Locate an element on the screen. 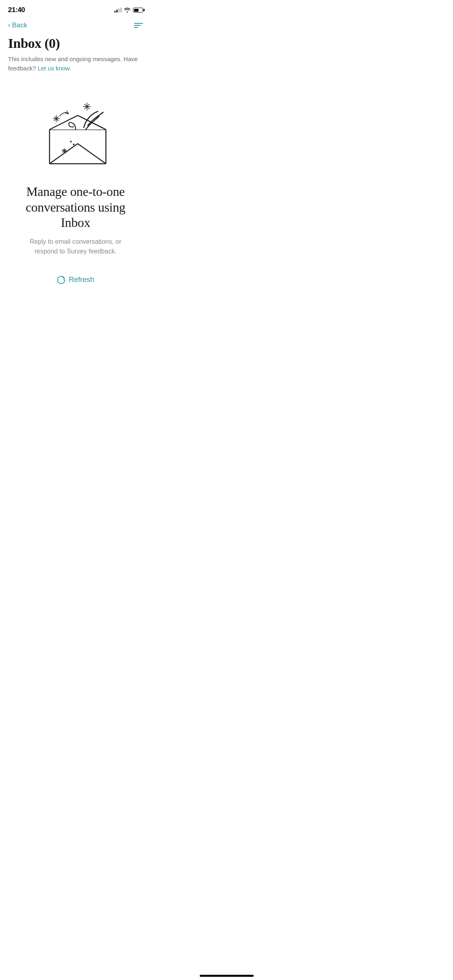 Image resolution: width=453 pixels, height=980 pixels. envelope-illustration is located at coordinates (76, 132).